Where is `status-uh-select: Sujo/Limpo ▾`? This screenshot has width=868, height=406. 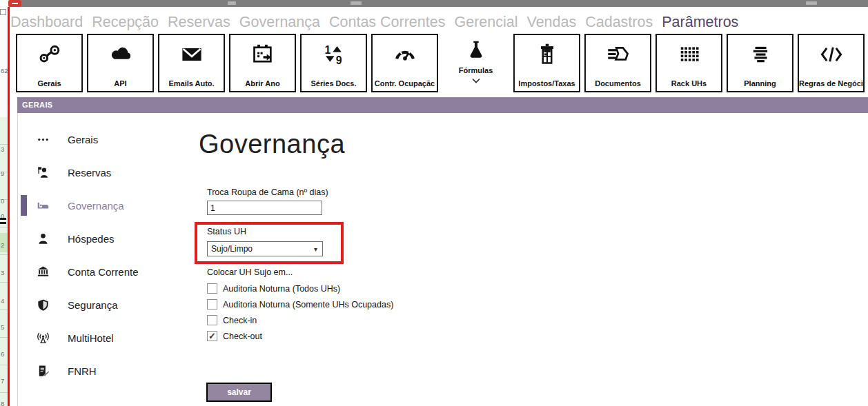 status-uh-select: Sujo/Limpo ▾ is located at coordinates (265, 249).